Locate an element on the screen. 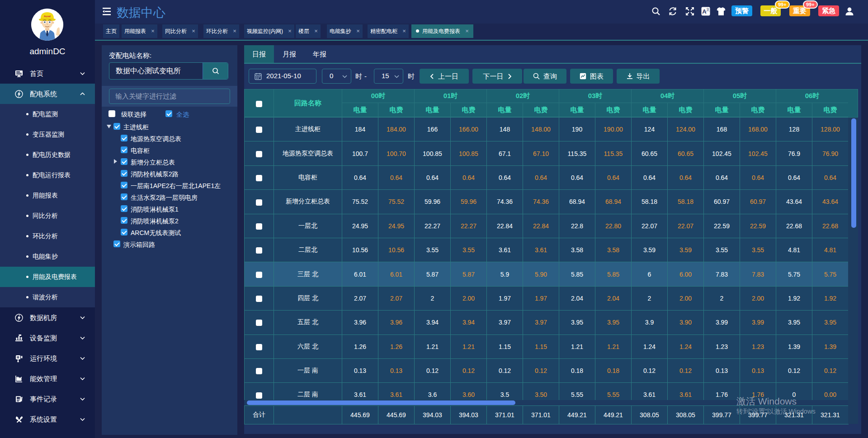  svg-text: 文 is located at coordinates (708, 10).